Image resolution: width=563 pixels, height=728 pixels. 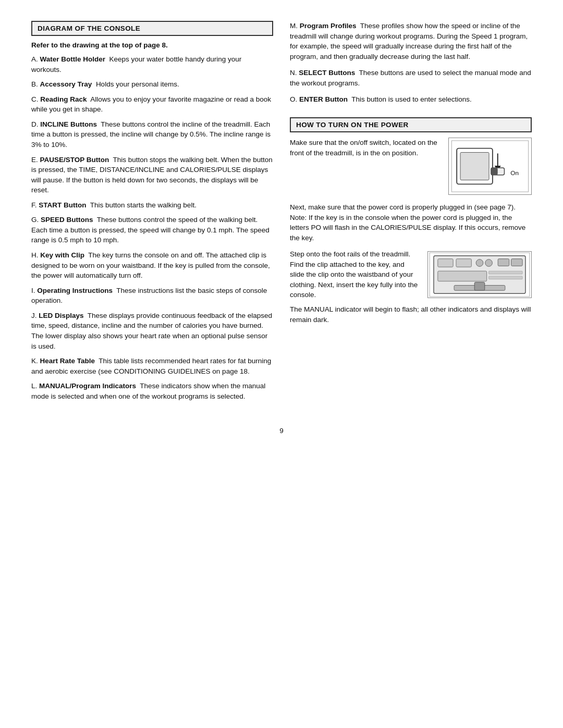 I want to click on item-j: J. LED Displays These displays provide c…, so click(x=152, y=331).